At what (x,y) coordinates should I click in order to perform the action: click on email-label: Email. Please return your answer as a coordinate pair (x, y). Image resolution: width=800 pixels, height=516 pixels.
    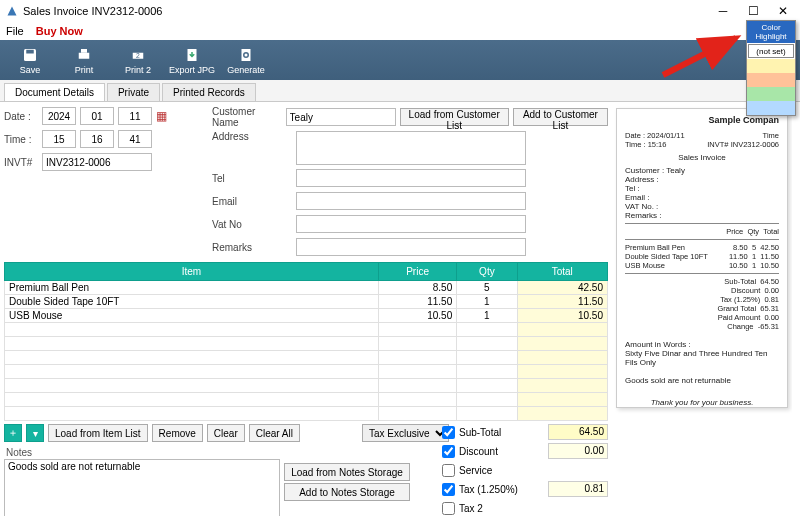
    Looking at the image, I should click on (252, 202).